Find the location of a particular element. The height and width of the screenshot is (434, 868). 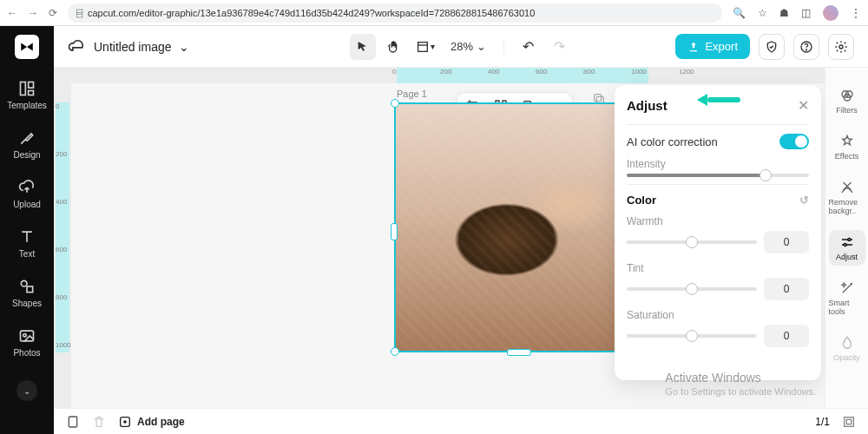

toolstrip-label: Smart tools is located at coordinates (847, 307).